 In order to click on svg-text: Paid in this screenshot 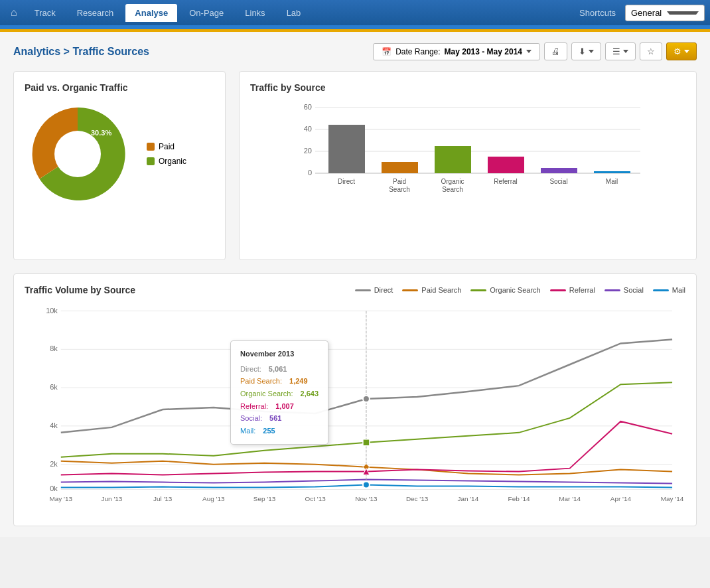, I will do `click(399, 182)`.